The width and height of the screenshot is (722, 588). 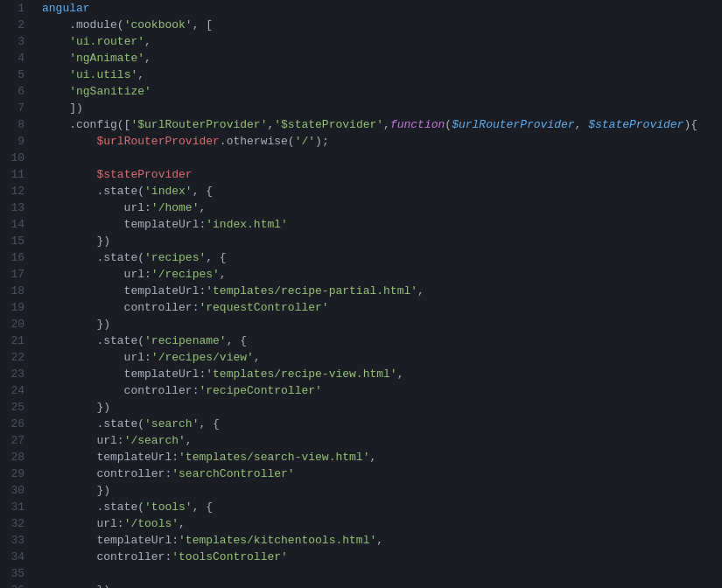 What do you see at coordinates (260, 390) in the screenshot?
I see `code-segment: 'recipeController'` at bounding box center [260, 390].